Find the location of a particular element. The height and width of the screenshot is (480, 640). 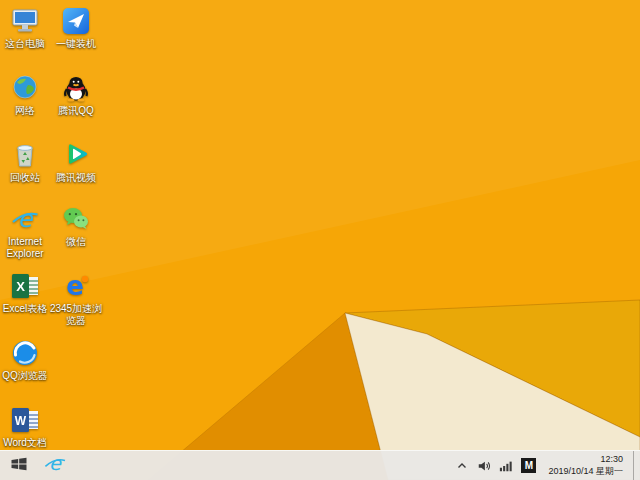

icon-label: 2345加速浏览器 is located at coordinates (76, 315).